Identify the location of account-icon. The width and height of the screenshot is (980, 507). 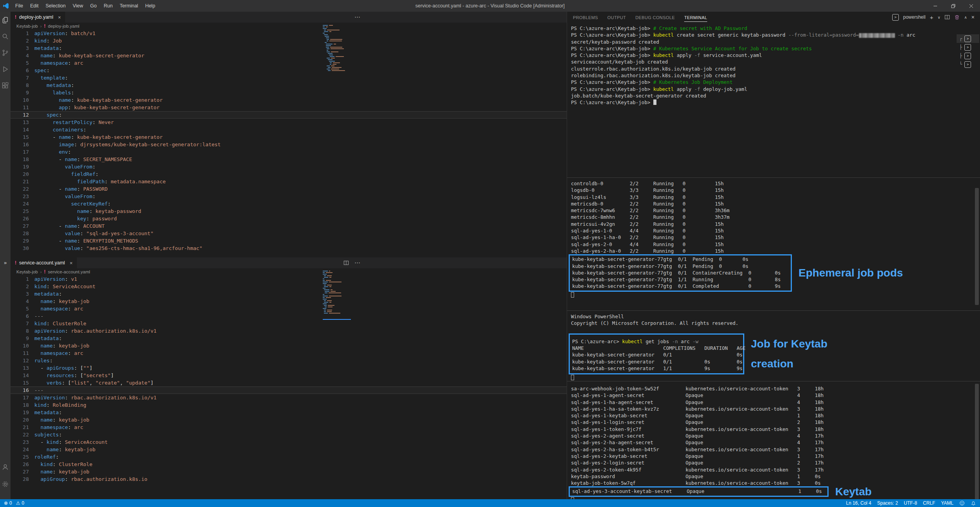
(5, 467).